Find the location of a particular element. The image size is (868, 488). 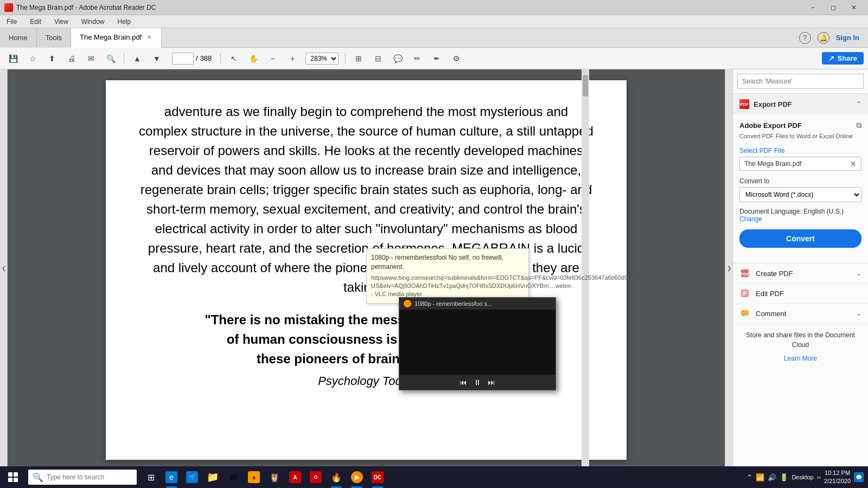

vlc-taskbar-icon: ▶ is located at coordinates (357, 477).